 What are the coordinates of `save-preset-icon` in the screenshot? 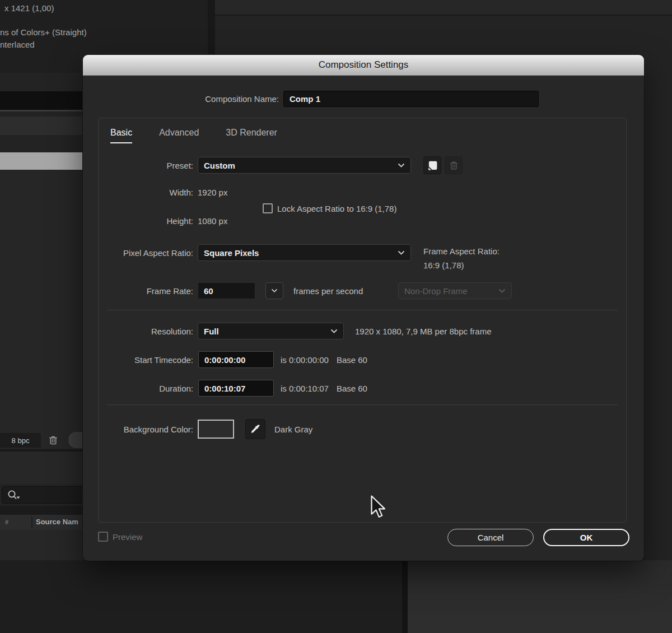 It's located at (432, 166).